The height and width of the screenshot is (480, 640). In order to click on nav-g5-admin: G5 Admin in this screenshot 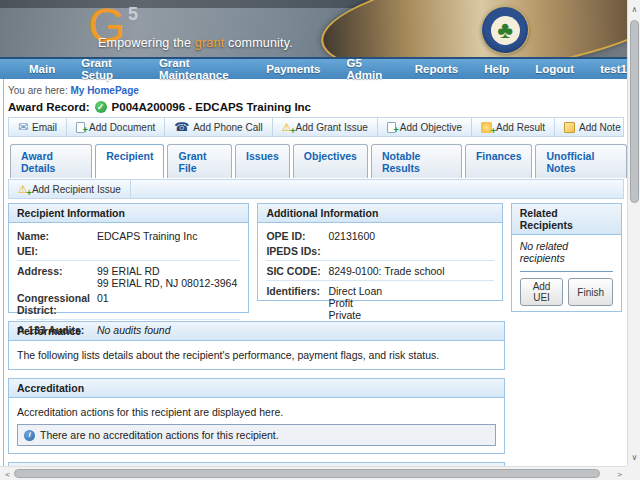, I will do `click(368, 69)`.